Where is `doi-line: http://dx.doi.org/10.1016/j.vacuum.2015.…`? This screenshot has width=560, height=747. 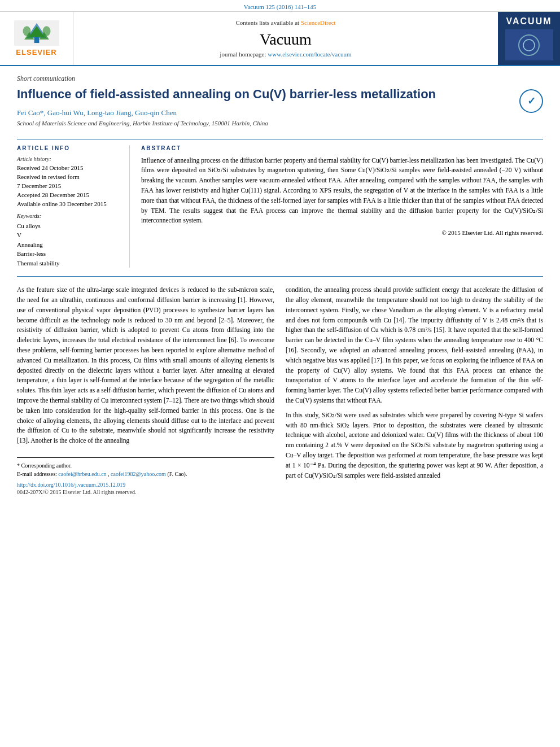
doi-line: http://dx.doi.org/10.1016/j.vacuum.2015.… is located at coordinates (146, 484).